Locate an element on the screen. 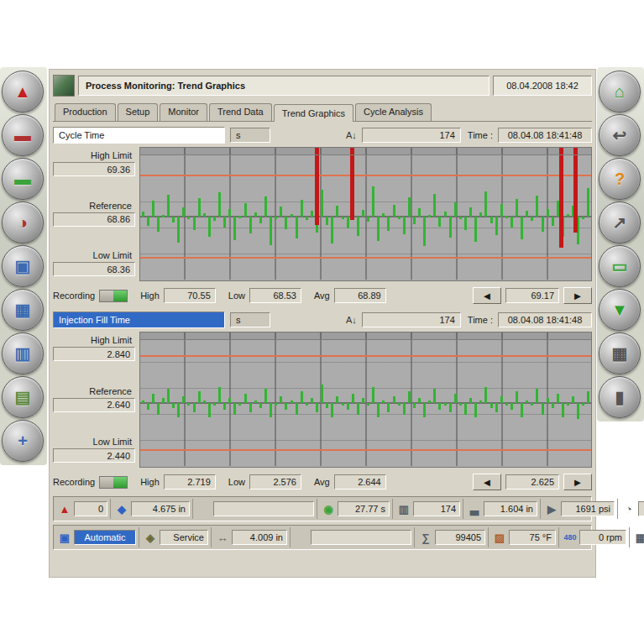 The height and width of the screenshot is (644, 644). chart1-limit-column: High Limit 69.36 Reference 68.86 Low Lim… is located at coordinates (94, 214).